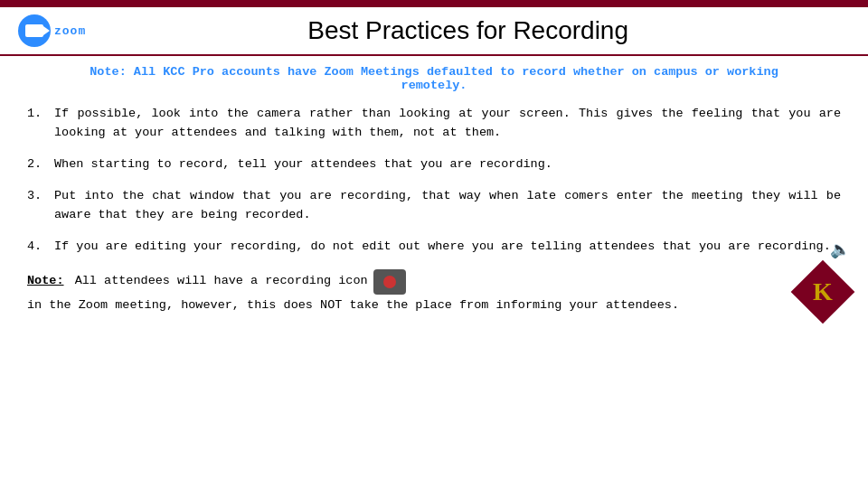 This screenshot has width=868, height=488. What do you see at coordinates (222, 282) in the screenshot?
I see `bottom-note-text1: All attendees will have a recording icon` at bounding box center [222, 282].